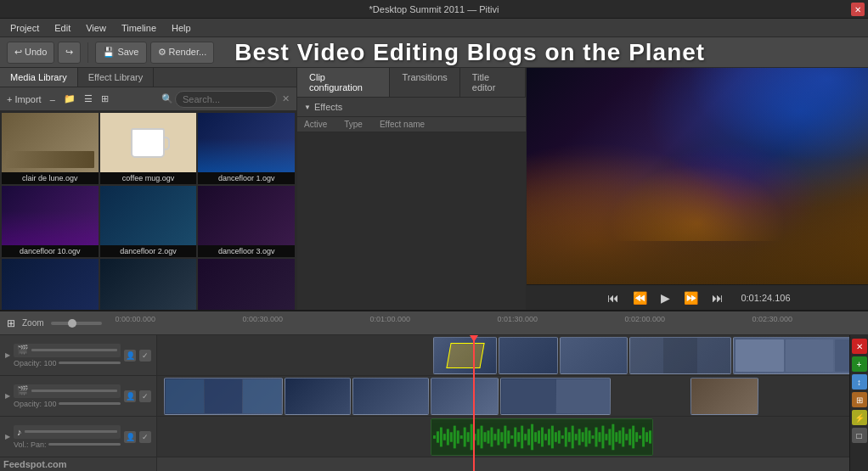 The image size is (868, 471). Describe the element at coordinates (145, 356) in the screenshot. I see `track-lock-btn: ✓` at that location.